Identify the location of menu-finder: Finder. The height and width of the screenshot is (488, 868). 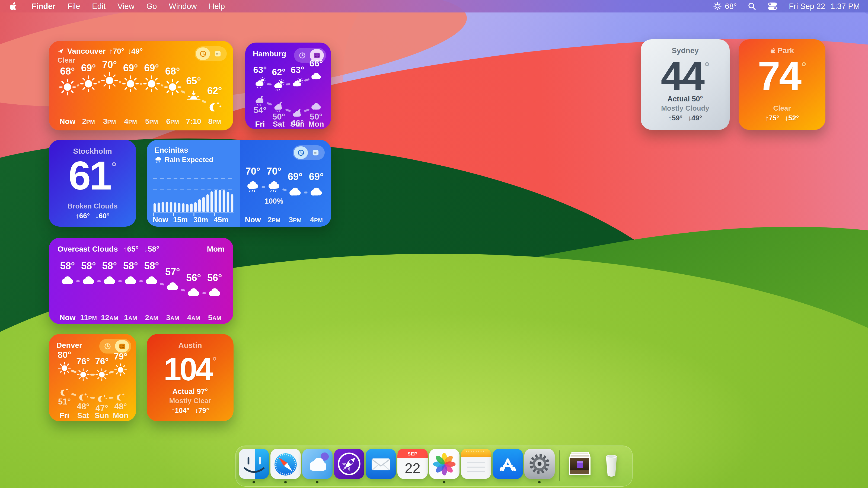
(43, 6).